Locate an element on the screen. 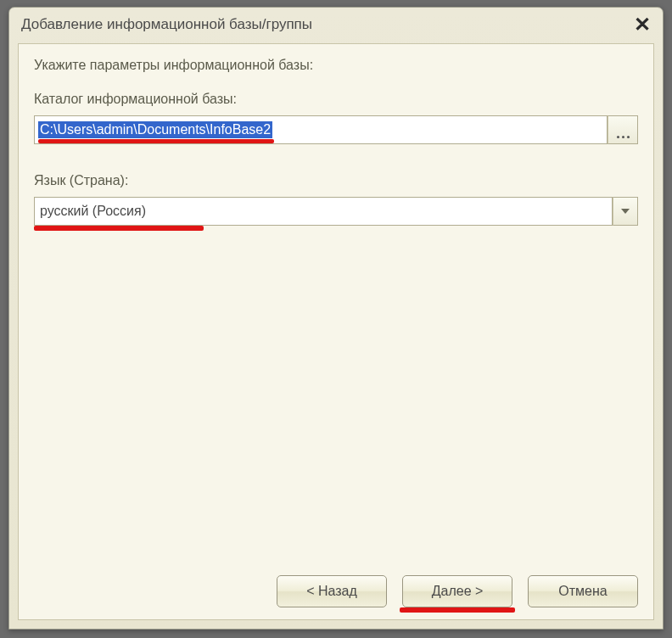 The height and width of the screenshot is (638, 672). language-label: Язык (Страна): is located at coordinates (336, 181).